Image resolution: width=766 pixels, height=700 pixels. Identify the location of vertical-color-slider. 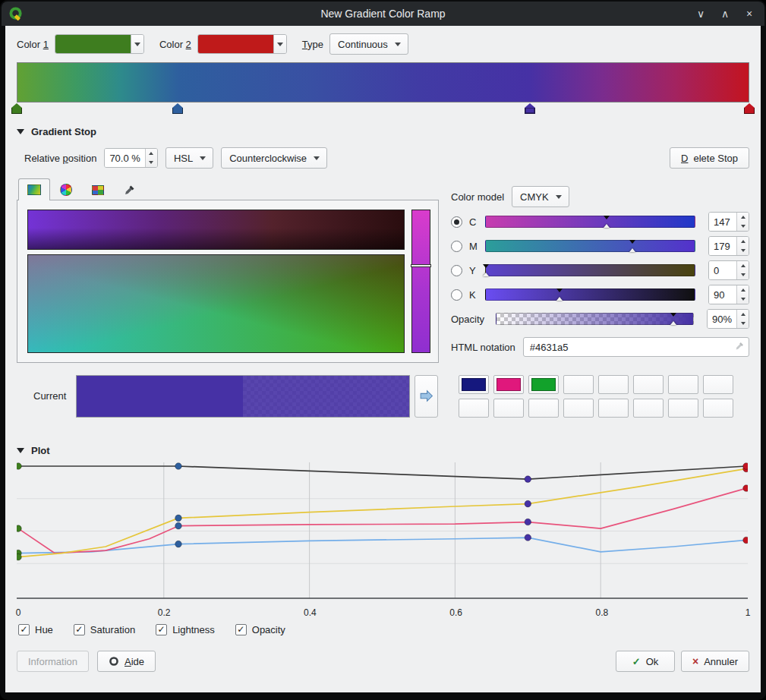
(421, 281).